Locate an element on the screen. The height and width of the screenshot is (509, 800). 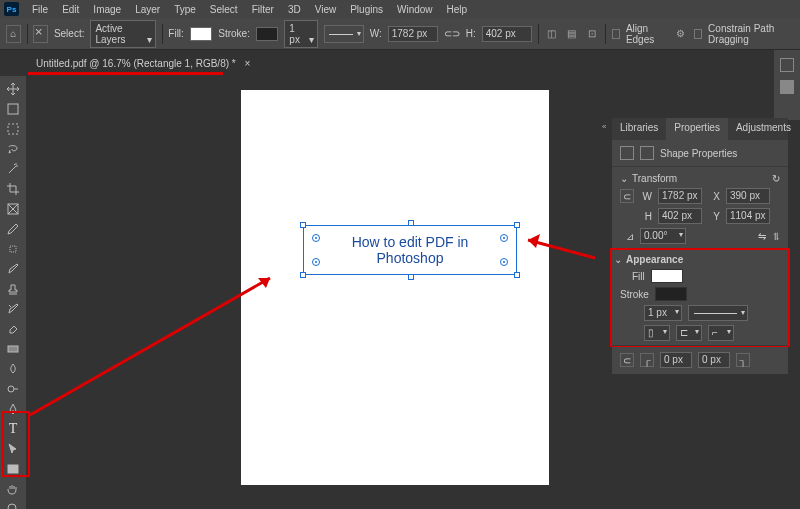
link-wh-icon: ⊂⊃ is located at coordinates (452, 34).